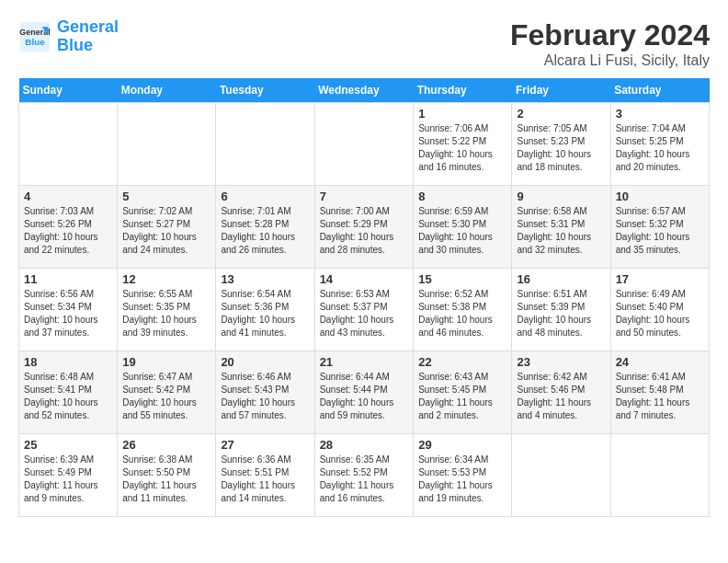  I want to click on calendar-cell: 18Sunrise: 6:48 AM Sunset: 5:41 PM Dayli…, so click(68, 393).